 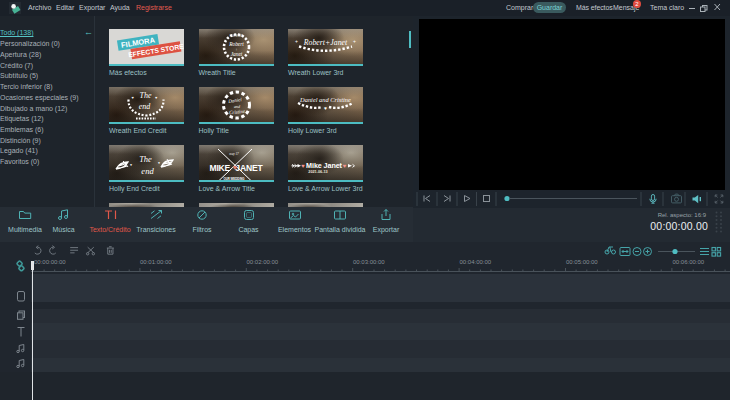 What do you see at coordinates (238, 106) in the screenshot?
I see `svg-text: and` at bounding box center [238, 106].